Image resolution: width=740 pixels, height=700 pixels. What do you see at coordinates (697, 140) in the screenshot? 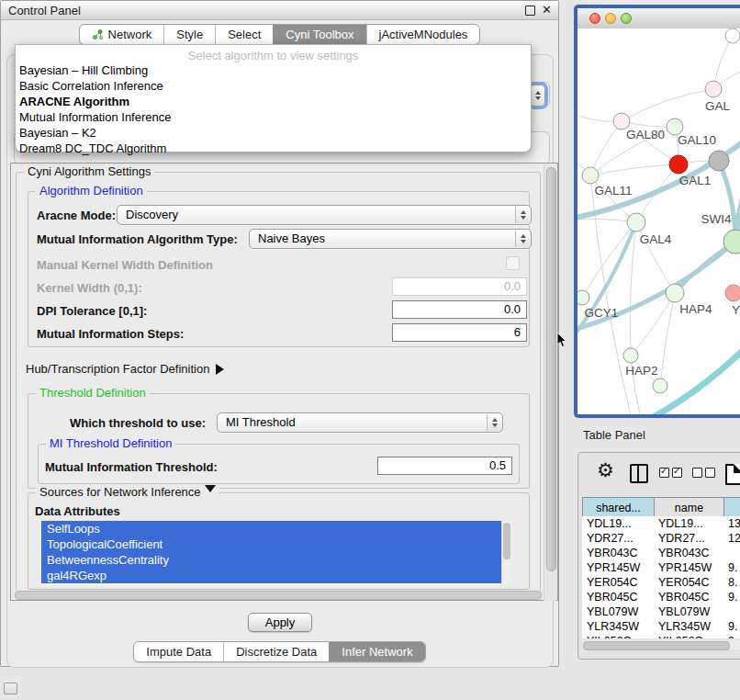
I see `node-label: GAL10` at bounding box center [697, 140].